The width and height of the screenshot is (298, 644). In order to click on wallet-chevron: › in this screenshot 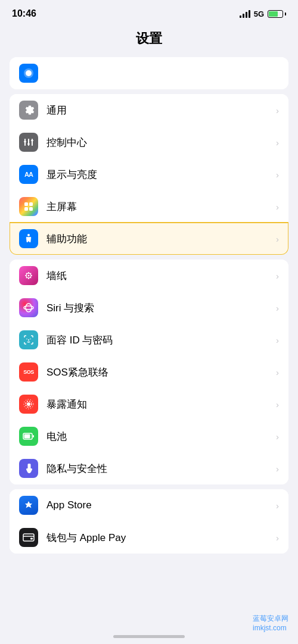, I will do `click(278, 538)`.